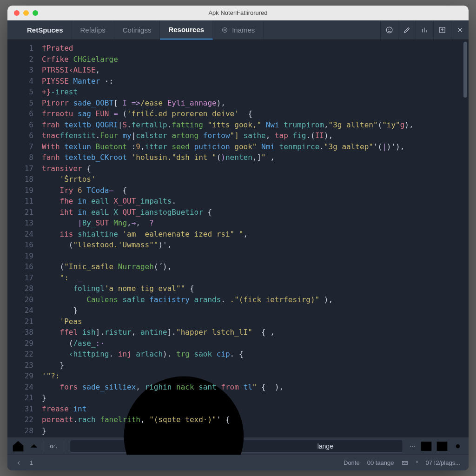 The width and height of the screenshot is (476, 476). Describe the element at coordinates (424, 30) in the screenshot. I see `chart-icon` at that location.